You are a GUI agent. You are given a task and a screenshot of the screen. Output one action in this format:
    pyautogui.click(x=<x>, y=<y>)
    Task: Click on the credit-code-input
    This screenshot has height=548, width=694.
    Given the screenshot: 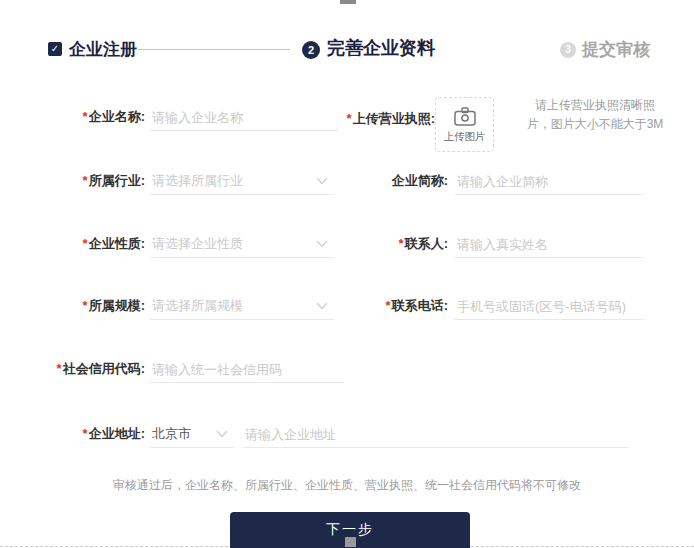 What is the action you would take?
    pyautogui.click(x=247, y=370)
    